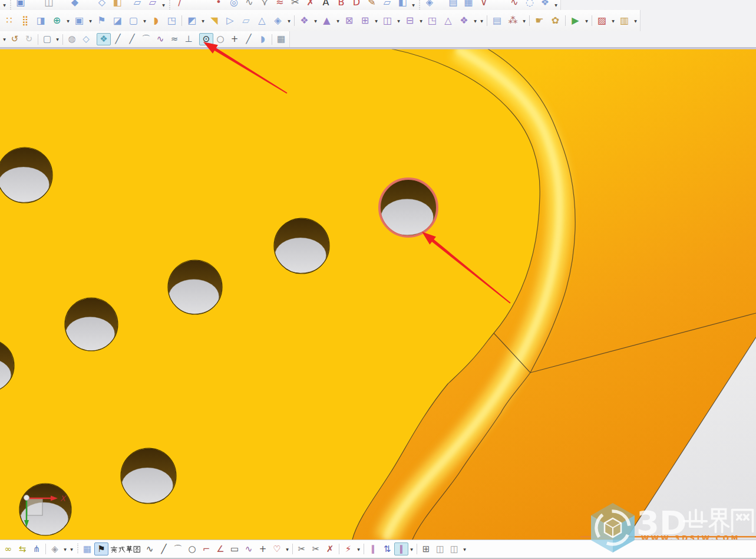  Describe the element at coordinates (132, 39) in the screenshot. I see `line2-tool-icon: ╱` at that location.